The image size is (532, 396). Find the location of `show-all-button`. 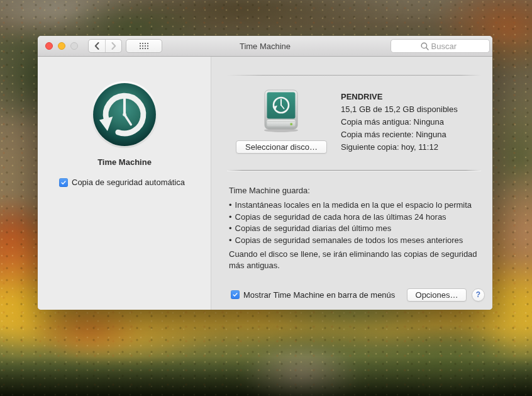

show-all-button is located at coordinates (144, 46).